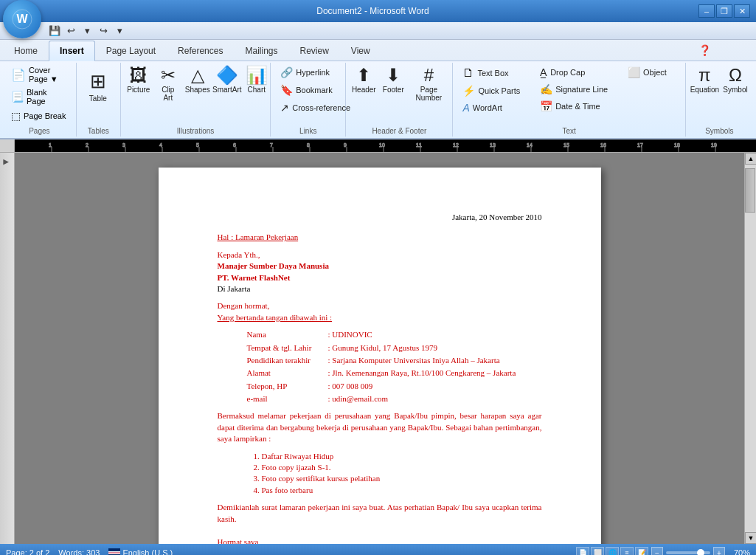 The width and height of the screenshot is (756, 555). What do you see at coordinates (305, 72) in the screenshot?
I see `hyperlink-button: 🔗 Hyperlink` at bounding box center [305, 72].